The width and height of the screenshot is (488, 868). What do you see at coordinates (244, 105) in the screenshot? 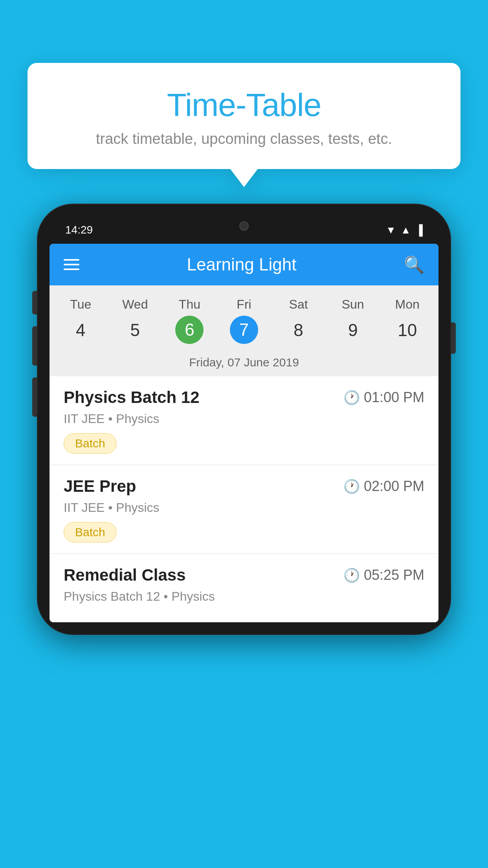
I see `tooltip-title: Time-Table` at bounding box center [244, 105].